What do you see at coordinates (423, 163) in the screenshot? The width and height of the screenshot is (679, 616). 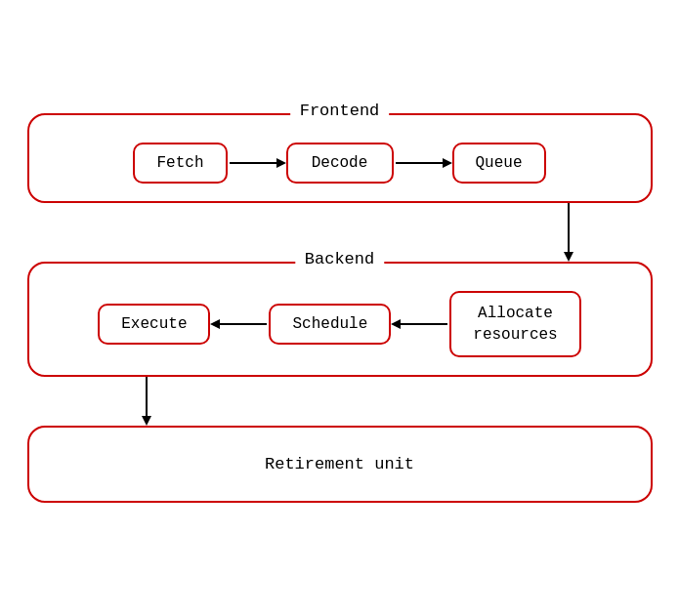 I see `arrow-decode-queue` at bounding box center [423, 163].